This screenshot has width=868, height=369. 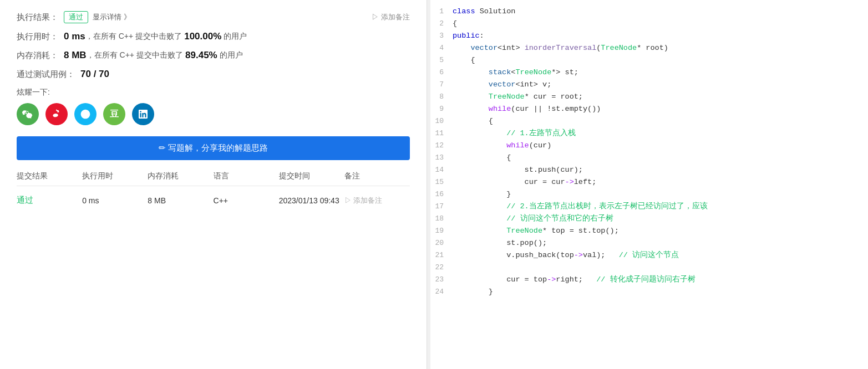 I want to click on share-section: 炫耀一下: 豆, so click(x=213, y=106).